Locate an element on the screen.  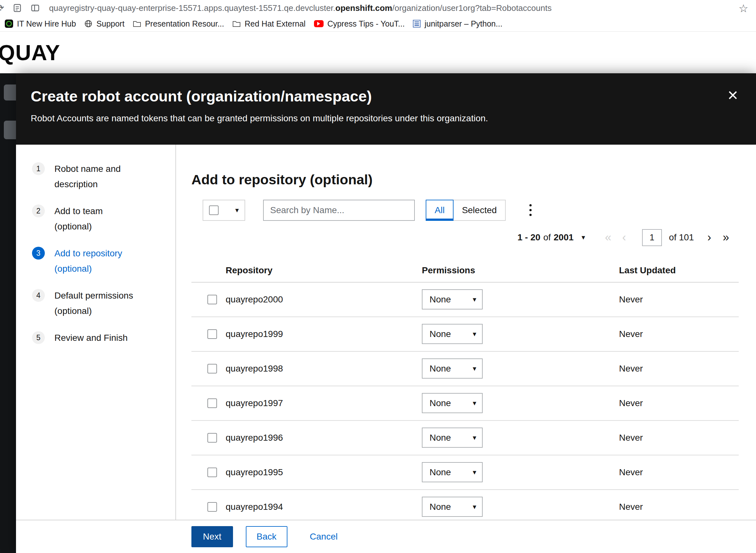
search-input is located at coordinates (339, 210).